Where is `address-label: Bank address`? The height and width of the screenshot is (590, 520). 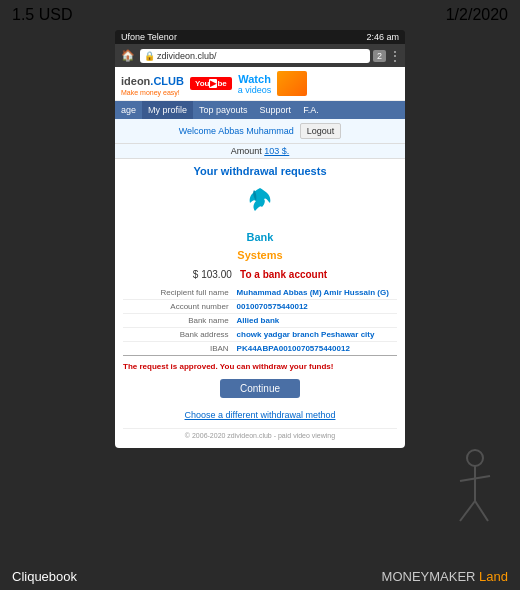 address-label: Bank address is located at coordinates (178, 335).